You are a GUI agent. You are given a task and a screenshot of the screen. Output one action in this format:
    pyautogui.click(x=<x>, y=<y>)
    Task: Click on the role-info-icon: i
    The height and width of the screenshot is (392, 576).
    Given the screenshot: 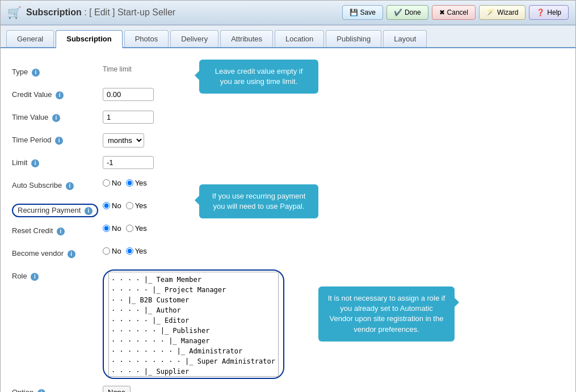 What is the action you would take?
    pyautogui.click(x=35, y=277)
    